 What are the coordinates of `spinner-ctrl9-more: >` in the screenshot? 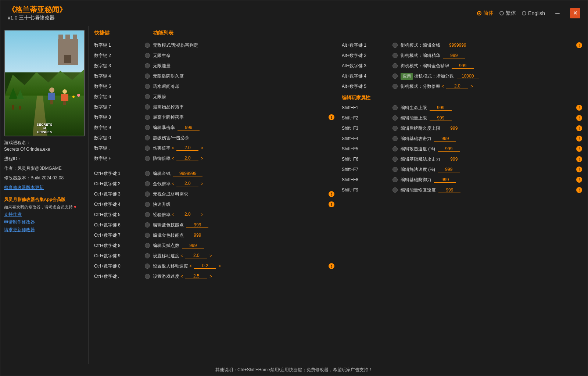 It's located at (211, 256).